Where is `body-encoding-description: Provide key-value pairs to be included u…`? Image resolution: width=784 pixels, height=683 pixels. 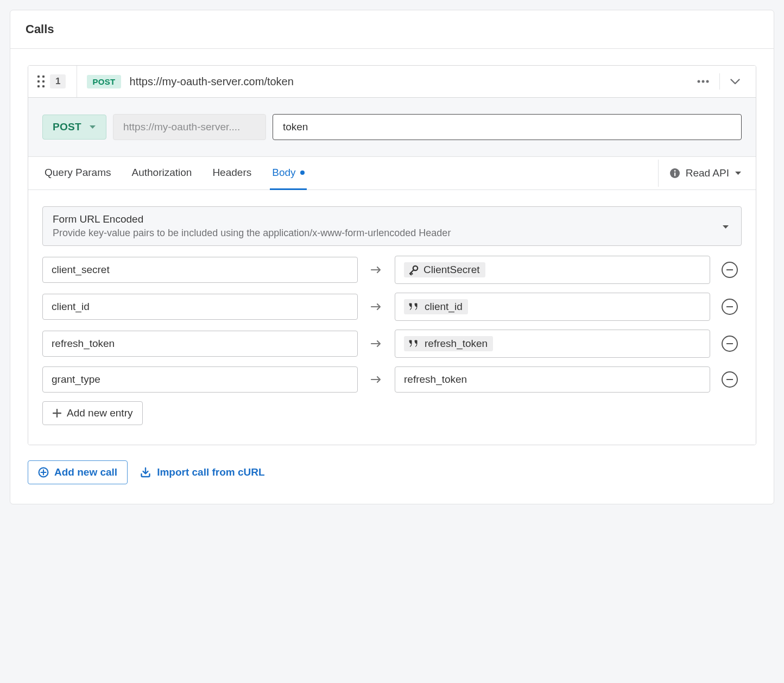 body-encoding-description: Provide key-value pairs to be included u… is located at coordinates (384, 233).